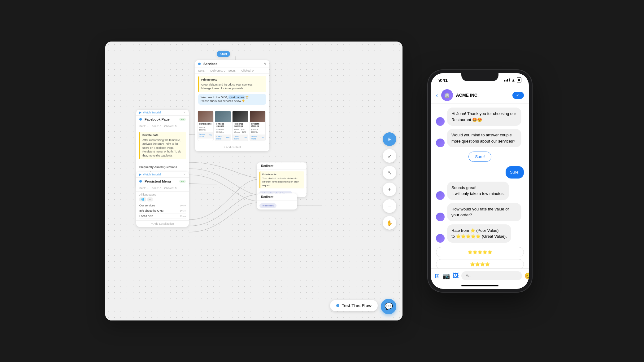 The height and width of the screenshot is (362, 644). Describe the element at coordinates (258, 138) in the screenshot. I see `learn-more-crossfit: Learn more0%` at that location.